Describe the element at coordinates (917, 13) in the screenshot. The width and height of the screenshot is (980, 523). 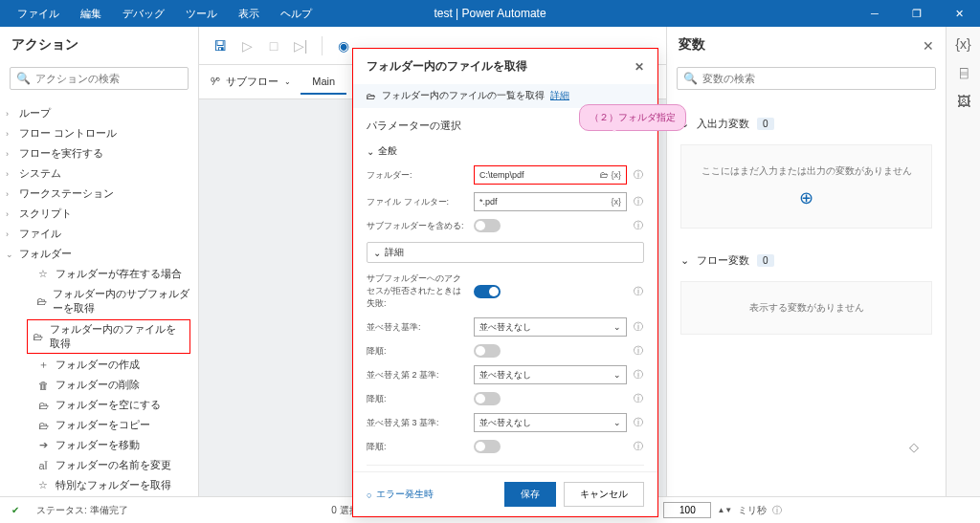
I see `window-controls: ─ ❐ ✕` at that location.